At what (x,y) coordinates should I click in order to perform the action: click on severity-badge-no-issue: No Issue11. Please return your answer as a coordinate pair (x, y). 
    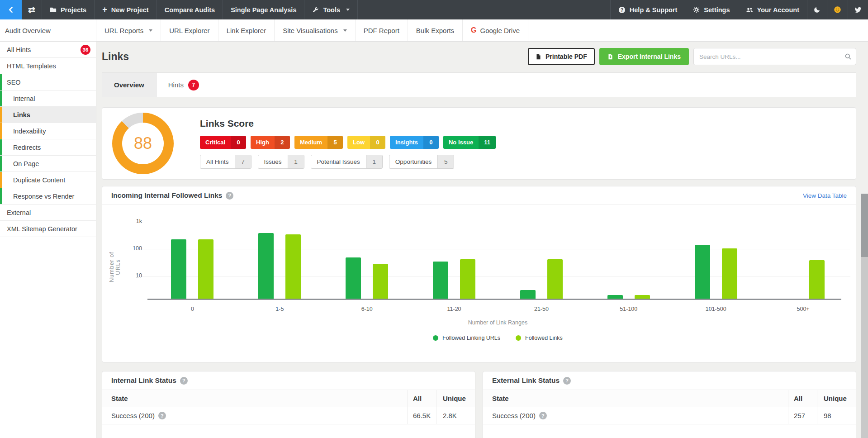
    Looking at the image, I should click on (470, 142).